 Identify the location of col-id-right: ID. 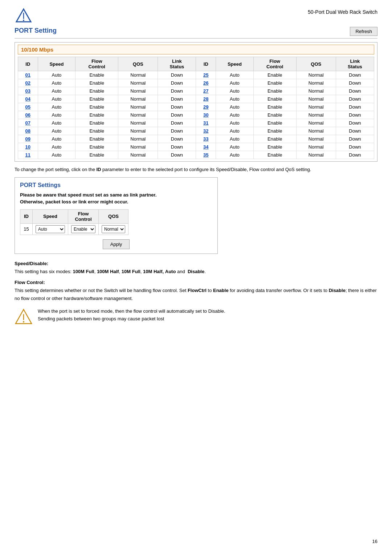
(206, 64).